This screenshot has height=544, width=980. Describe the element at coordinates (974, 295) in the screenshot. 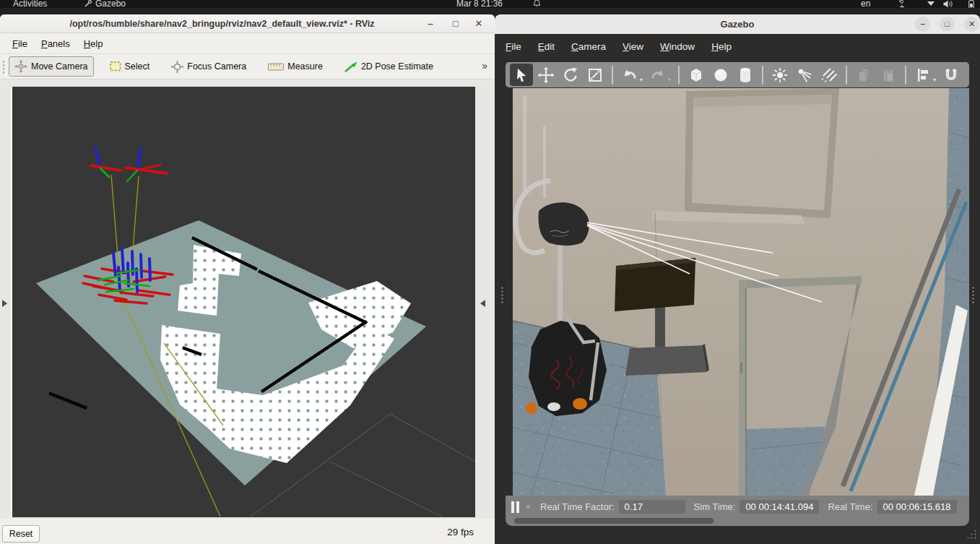

I see `right-panel-grip-handle` at that location.